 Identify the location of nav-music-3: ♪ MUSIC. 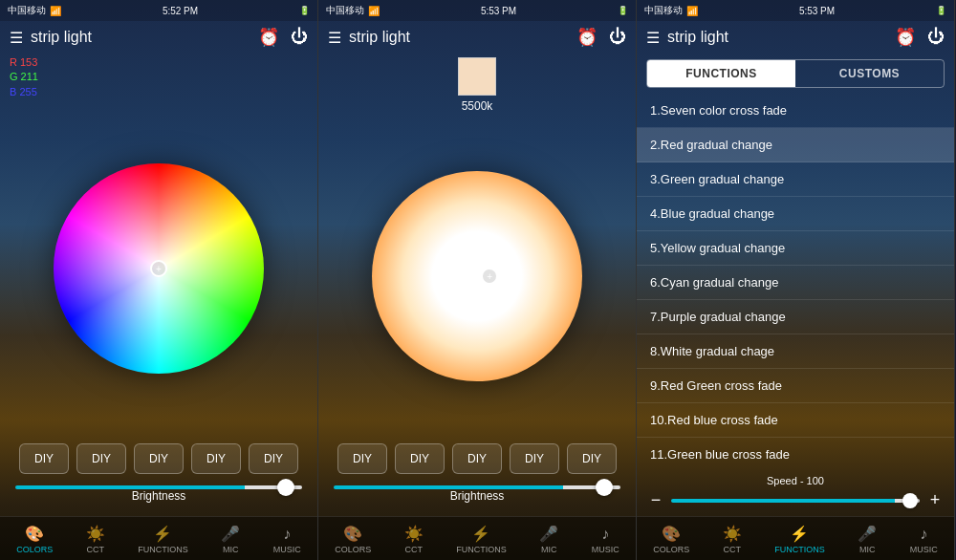
(923, 540).